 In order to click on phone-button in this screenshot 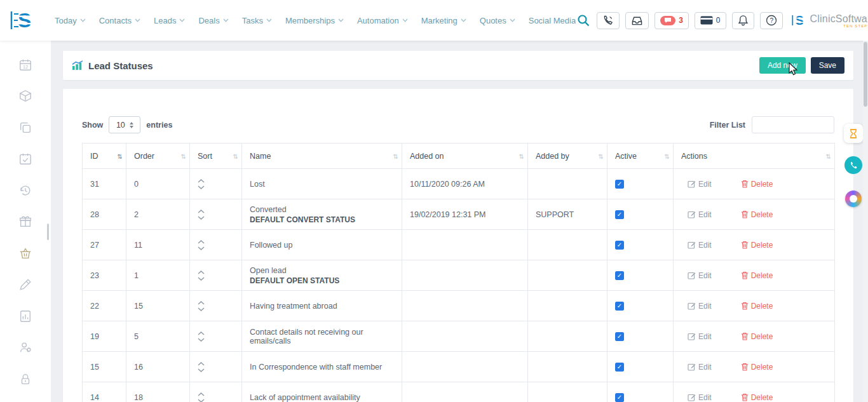, I will do `click(608, 20)`.